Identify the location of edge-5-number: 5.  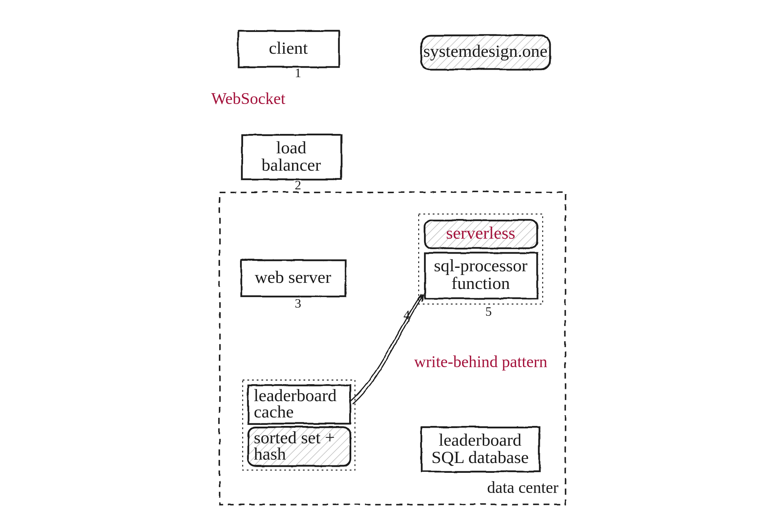
(489, 311).